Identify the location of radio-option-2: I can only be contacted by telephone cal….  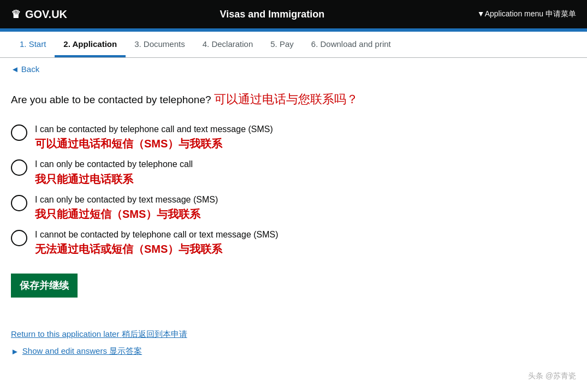
(218, 172).